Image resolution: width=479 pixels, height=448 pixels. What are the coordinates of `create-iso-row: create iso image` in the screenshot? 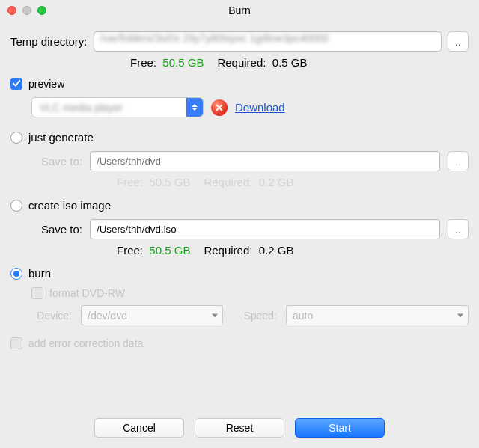 It's located at (240, 205).